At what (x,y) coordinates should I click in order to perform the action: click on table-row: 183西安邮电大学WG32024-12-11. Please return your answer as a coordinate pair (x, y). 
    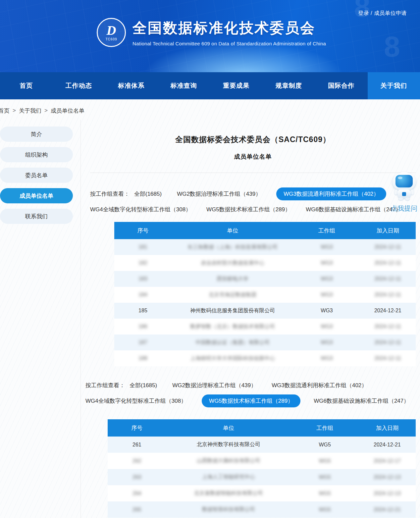
    Looking at the image, I should click on (265, 279).